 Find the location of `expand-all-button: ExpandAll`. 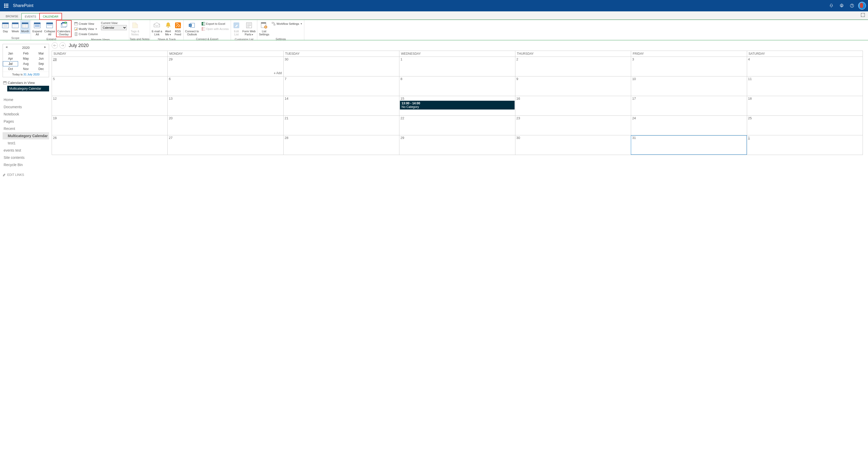

expand-all-button: ExpandAll is located at coordinates (37, 29).